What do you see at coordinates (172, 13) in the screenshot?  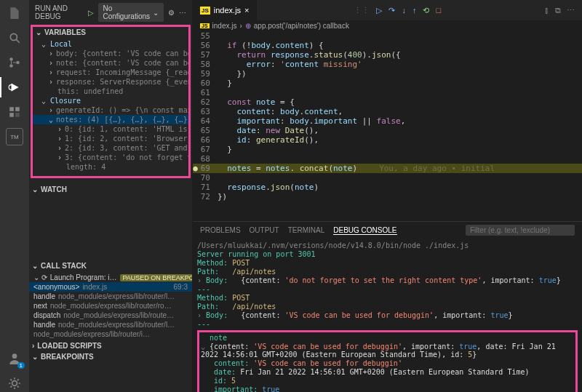 I see `gear-icon: ⚙` at bounding box center [172, 13].